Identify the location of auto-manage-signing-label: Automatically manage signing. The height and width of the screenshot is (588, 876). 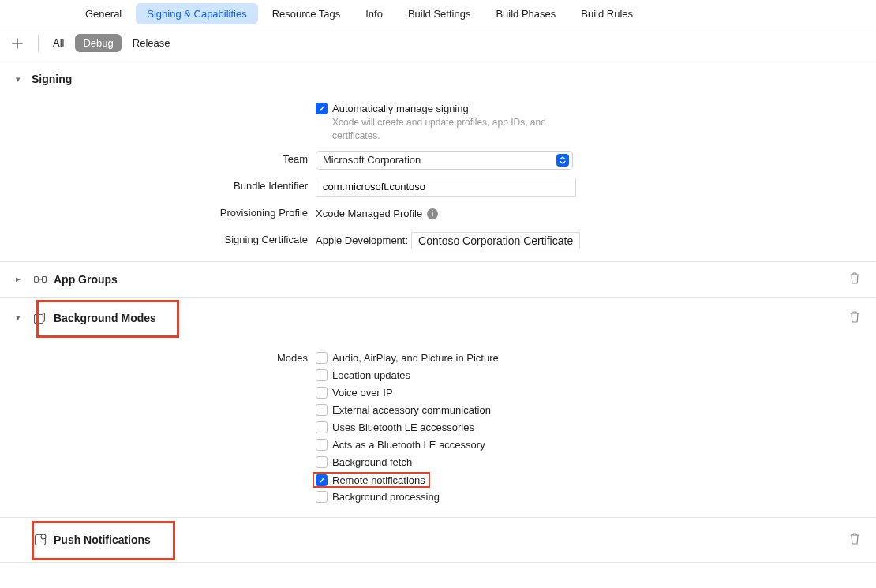
(401, 109).